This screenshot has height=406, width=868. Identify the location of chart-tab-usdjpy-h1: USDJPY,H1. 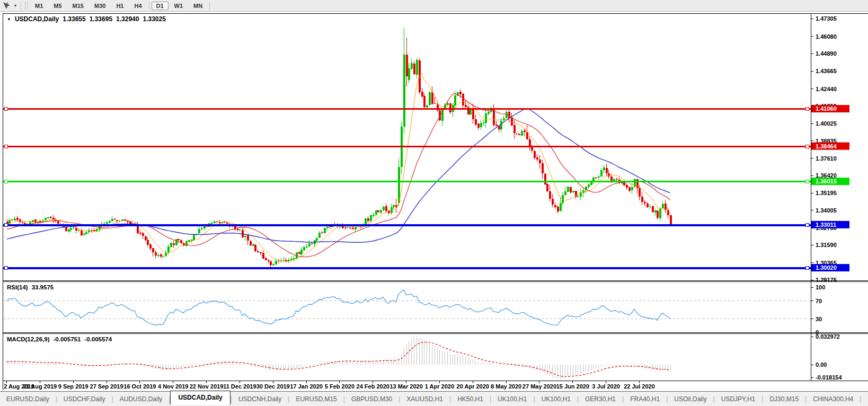
(738, 399).